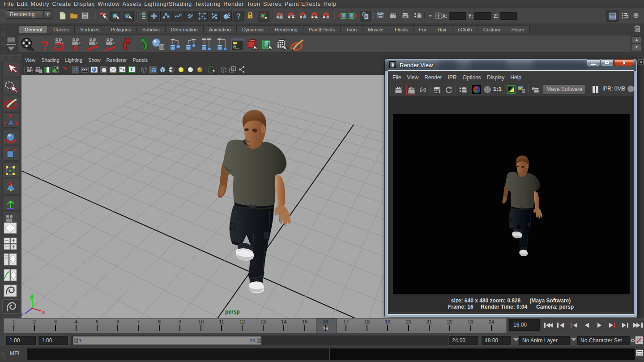 The width and height of the screenshot is (644, 362). What do you see at coordinates (31, 297) in the screenshot?
I see `svg-text: y` at bounding box center [31, 297].